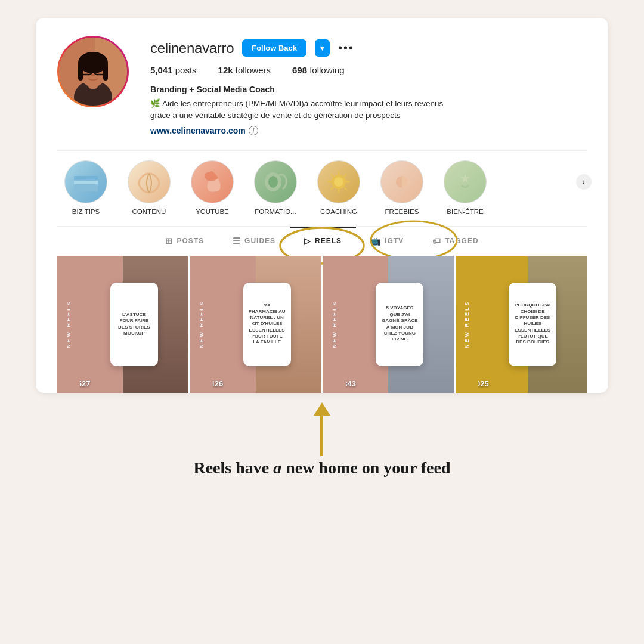 The image size is (644, 644). I want to click on arrow-stem, so click(322, 435).